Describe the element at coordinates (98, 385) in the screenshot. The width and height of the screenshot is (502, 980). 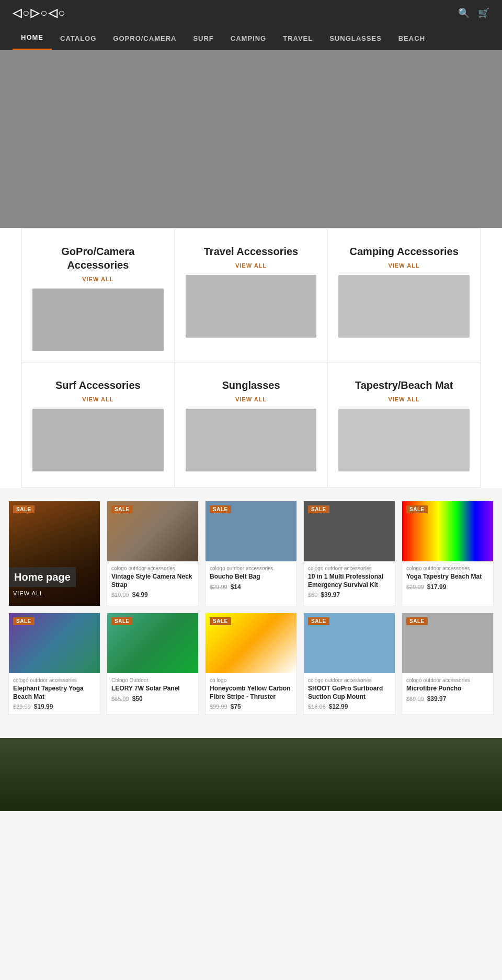
I see `category-title-surf: Surf Accessories` at that location.